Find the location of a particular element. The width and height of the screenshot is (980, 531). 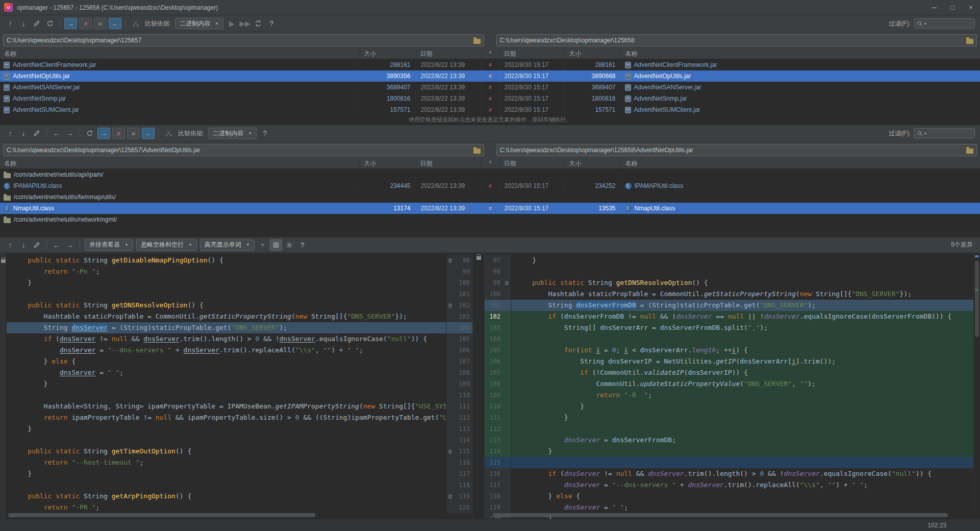

code-text: public static String getTimeOutOption() … is located at coordinates (227, 451).